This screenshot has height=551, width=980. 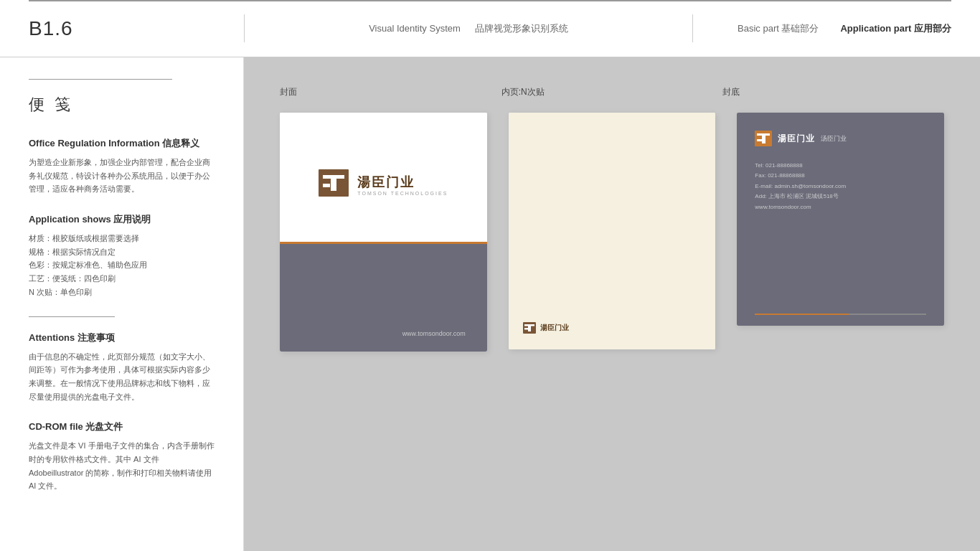 I want to click on info-text-1: 为塑造企业新形象，加强企业内部管理，配合企业商务礼仪规范，特设计各种办公系统用品…, so click(x=122, y=176).